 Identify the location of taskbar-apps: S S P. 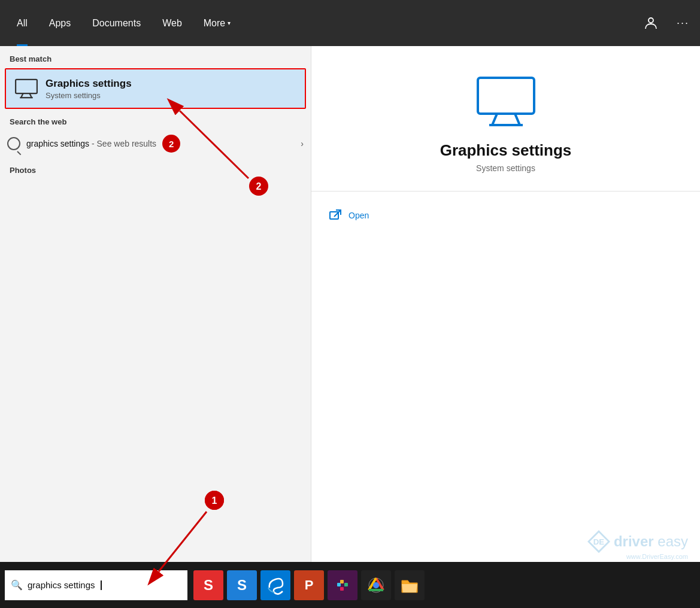
(309, 585).